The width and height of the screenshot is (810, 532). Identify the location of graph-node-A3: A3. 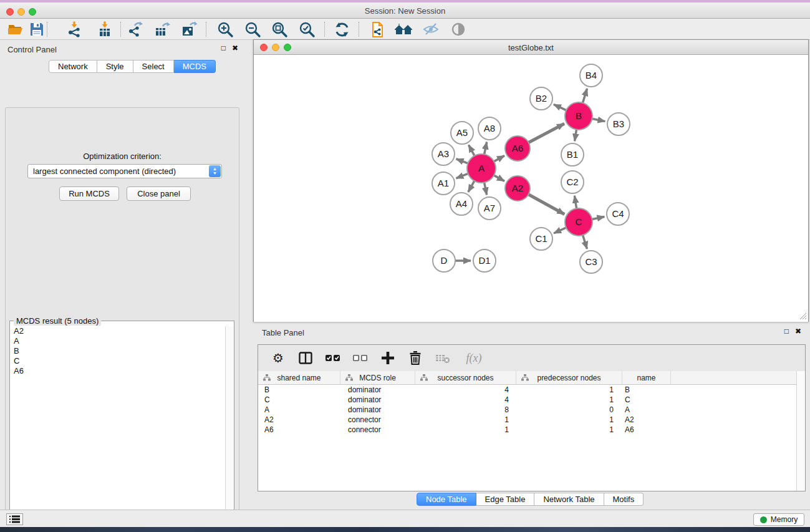
(443, 154).